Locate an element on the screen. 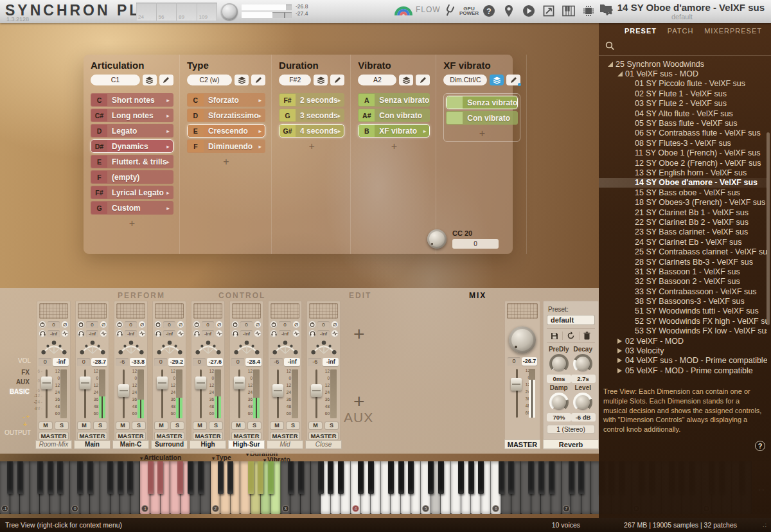 The image size is (771, 532). rail-minus-plus: - + is located at coordinates (26, 417).